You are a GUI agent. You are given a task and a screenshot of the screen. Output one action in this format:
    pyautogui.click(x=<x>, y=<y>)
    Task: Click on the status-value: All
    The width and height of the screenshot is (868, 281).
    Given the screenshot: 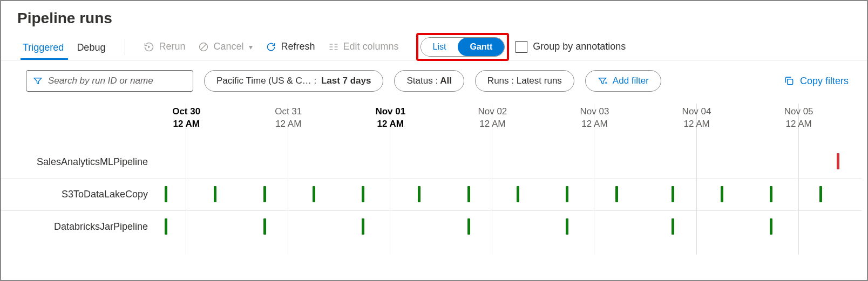 What is the action you would take?
    pyautogui.click(x=446, y=81)
    